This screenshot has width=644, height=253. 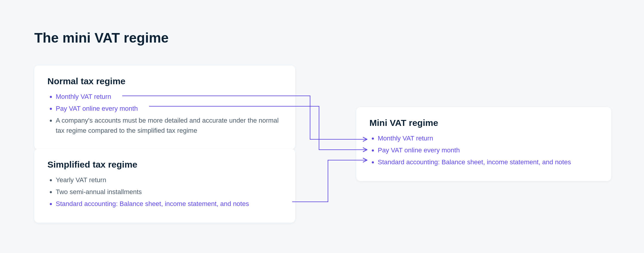 I want to click on card-title-mini: Mini VAT regime, so click(x=484, y=123).